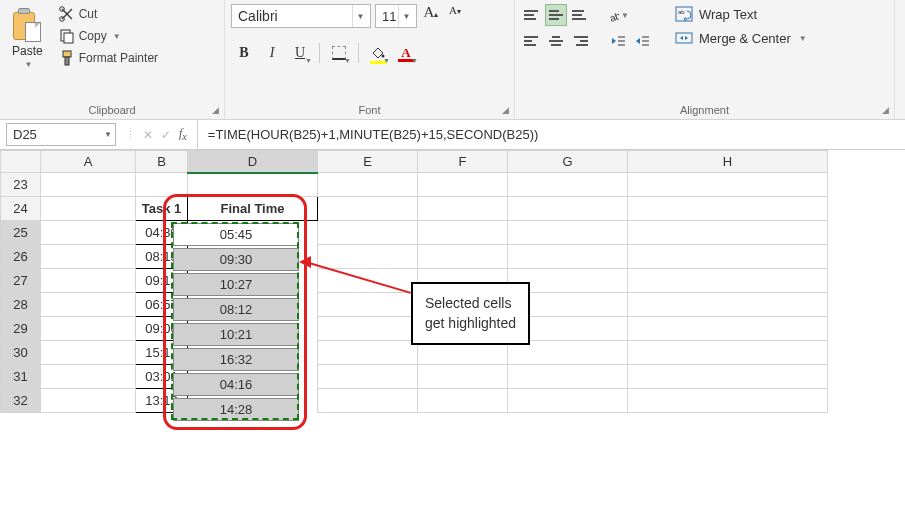  I want to click on col-header-H: H, so click(728, 162).